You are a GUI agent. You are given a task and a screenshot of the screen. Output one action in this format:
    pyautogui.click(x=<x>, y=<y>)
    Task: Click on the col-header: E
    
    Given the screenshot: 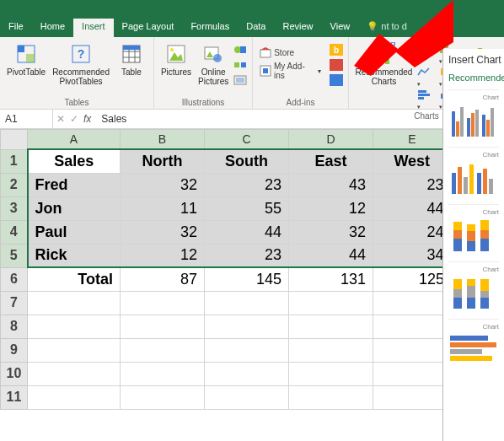 What is the action you would take?
    pyautogui.click(x=413, y=140)
    